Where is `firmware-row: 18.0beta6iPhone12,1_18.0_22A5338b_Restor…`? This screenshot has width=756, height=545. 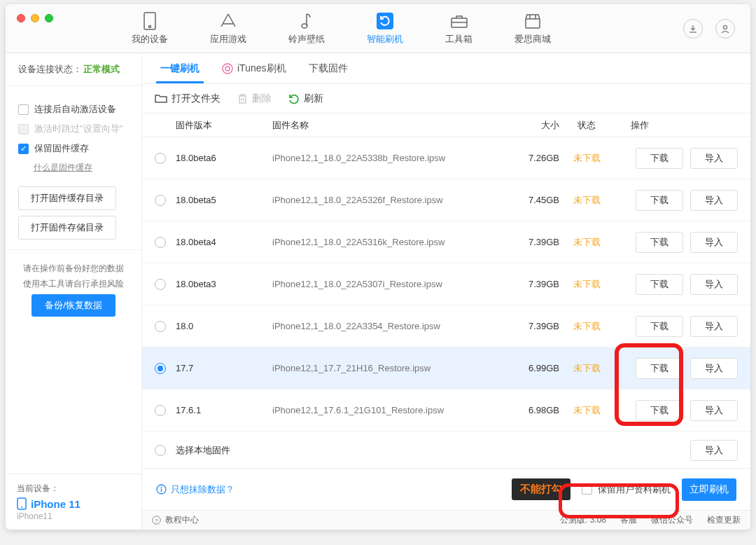
firmware-row: 18.0beta6iPhone12,1_18.0_22A5338b_Restor… is located at coordinates (447, 158).